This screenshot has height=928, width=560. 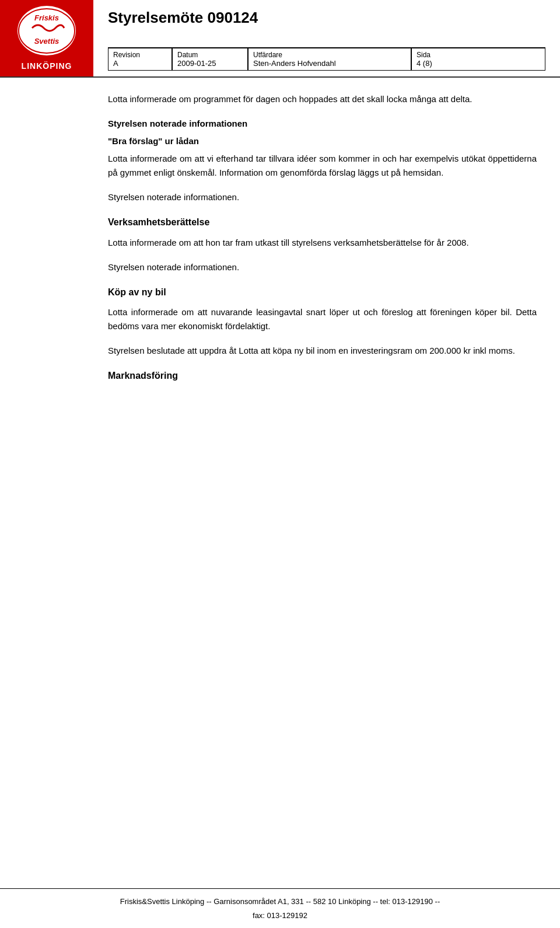 I want to click on sida-label: Sida, so click(x=478, y=55).